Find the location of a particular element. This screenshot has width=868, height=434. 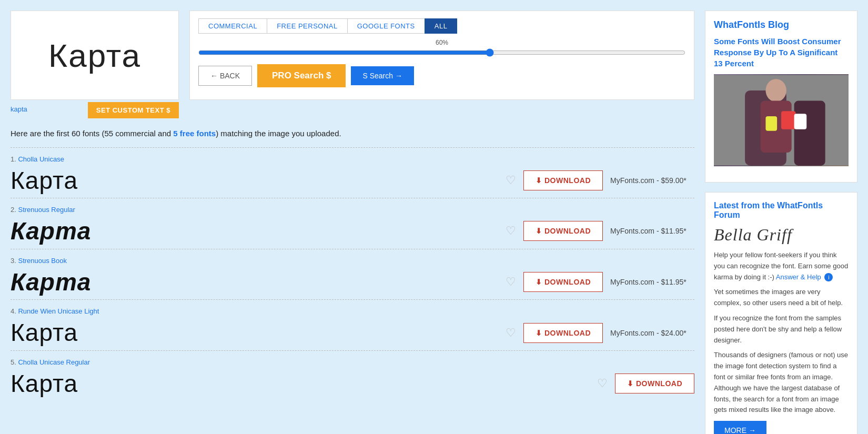

font-result-3: 3. Strenuous Book Карта ♡ ⬇ DOWNLOAD MyF… is located at coordinates (352, 275).